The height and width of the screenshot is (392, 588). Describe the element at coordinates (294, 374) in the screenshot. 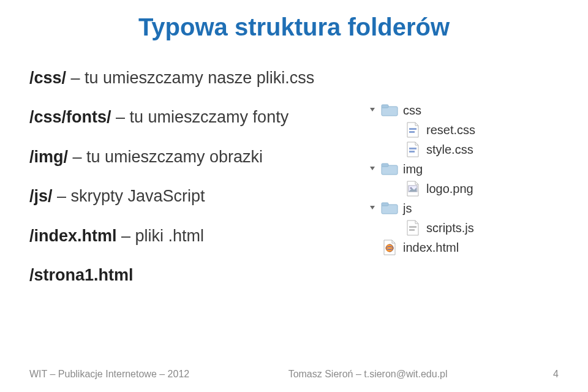

I see `footer: WIT – Publikacje Internetowe – 2012 Toma…` at that location.